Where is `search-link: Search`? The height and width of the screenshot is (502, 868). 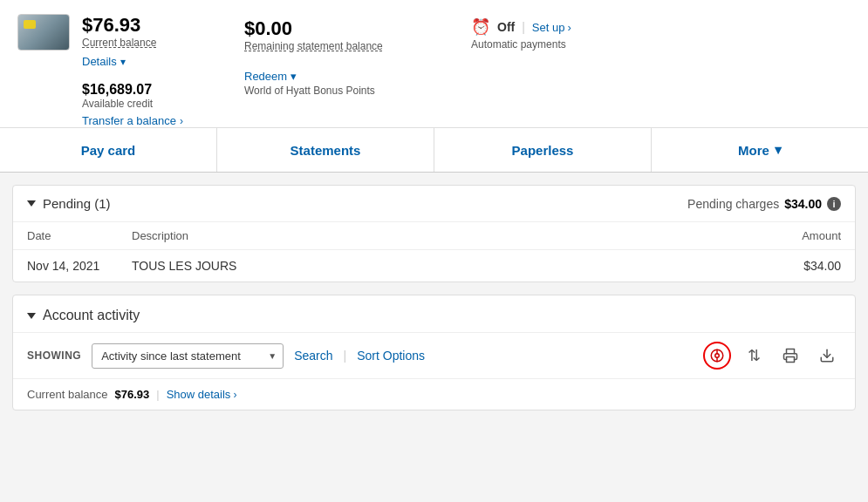 search-link: Search is located at coordinates (313, 356).